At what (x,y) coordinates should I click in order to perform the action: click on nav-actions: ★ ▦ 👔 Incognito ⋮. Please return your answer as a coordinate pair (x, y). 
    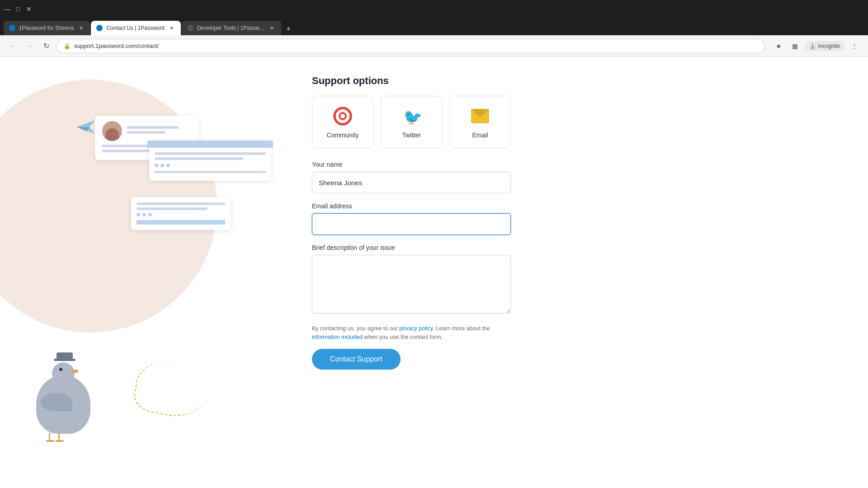
    Looking at the image, I should click on (816, 46).